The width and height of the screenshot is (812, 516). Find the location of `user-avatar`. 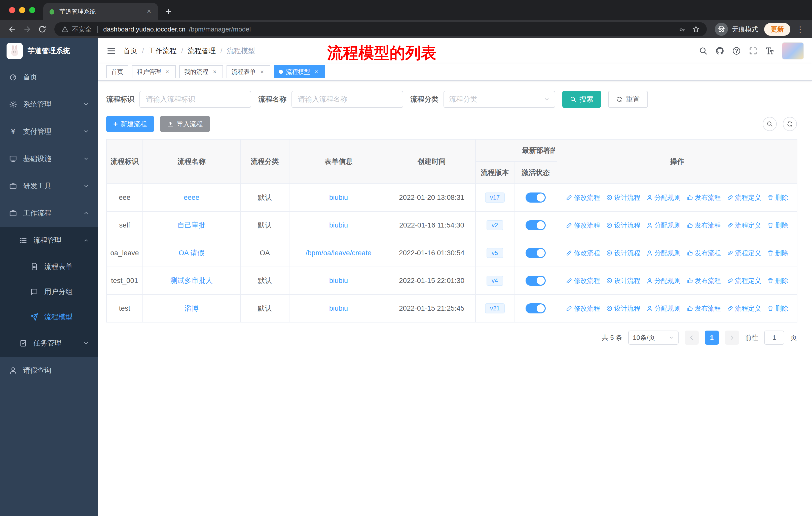

user-avatar is located at coordinates (793, 51).